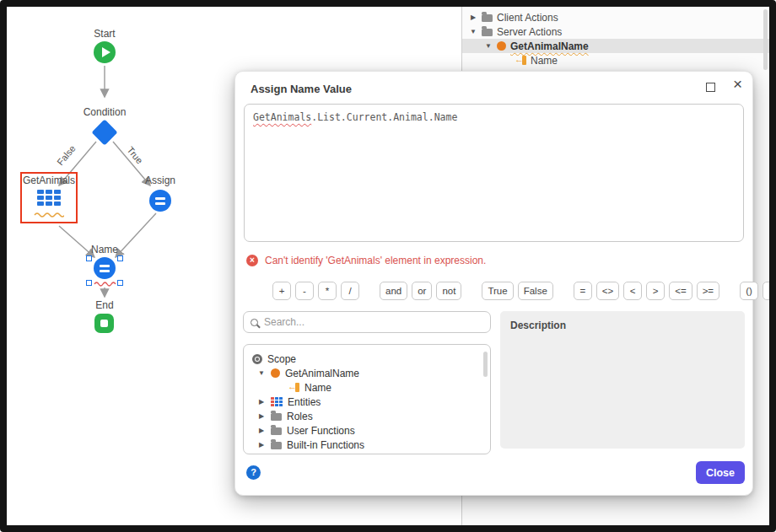  I want to click on description-label: Description, so click(622, 325).